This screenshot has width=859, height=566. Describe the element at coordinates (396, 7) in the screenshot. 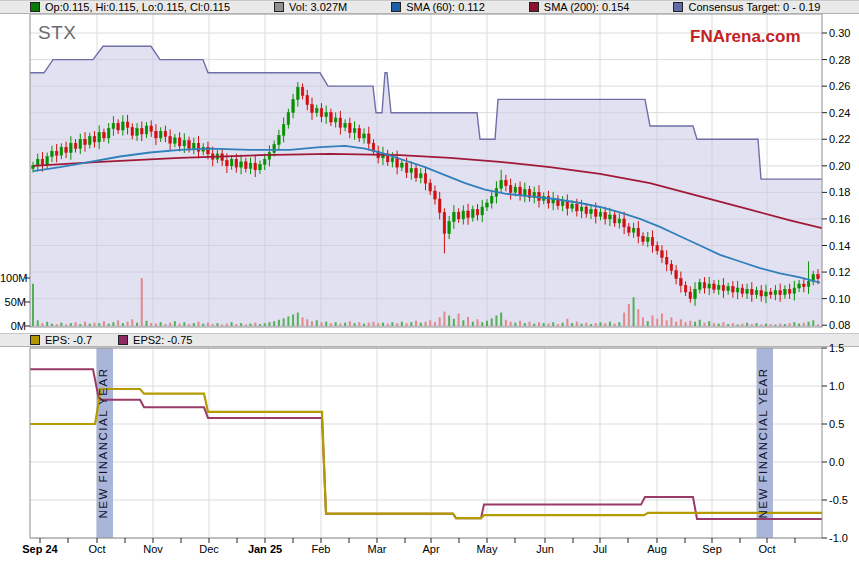

I see `sma60-swatch-icon` at that location.